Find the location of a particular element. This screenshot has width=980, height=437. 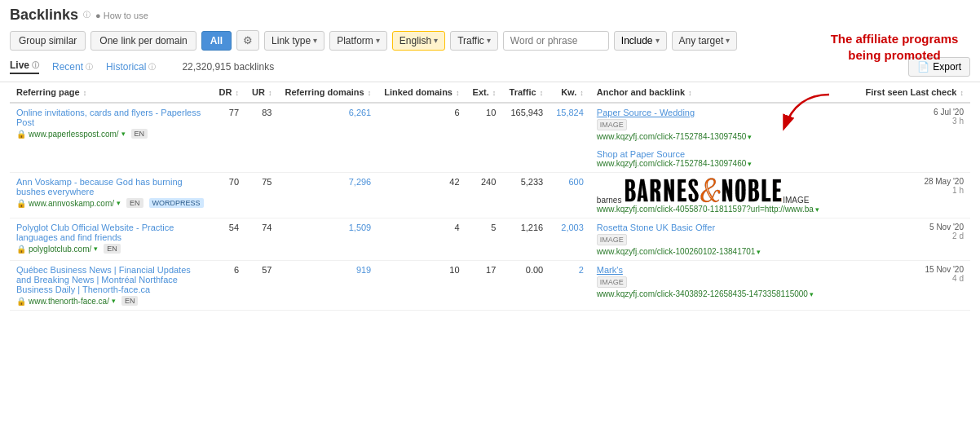

anchor-cell: Mark's IMAGE www.kqzyfj.com/click-340389… is located at coordinates (725, 285).